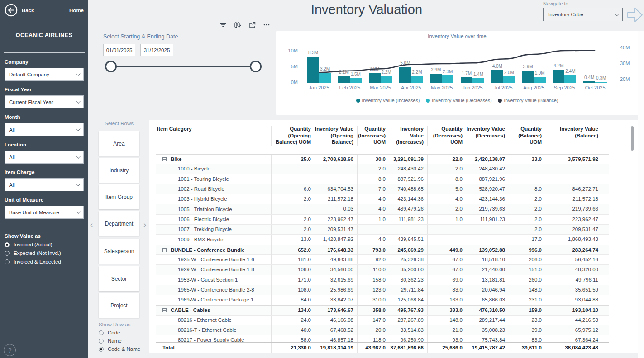 This screenshot has width=644, height=358. I want to click on filter-dropdown-fiscal-year: Current Fiscal Year, so click(44, 102).